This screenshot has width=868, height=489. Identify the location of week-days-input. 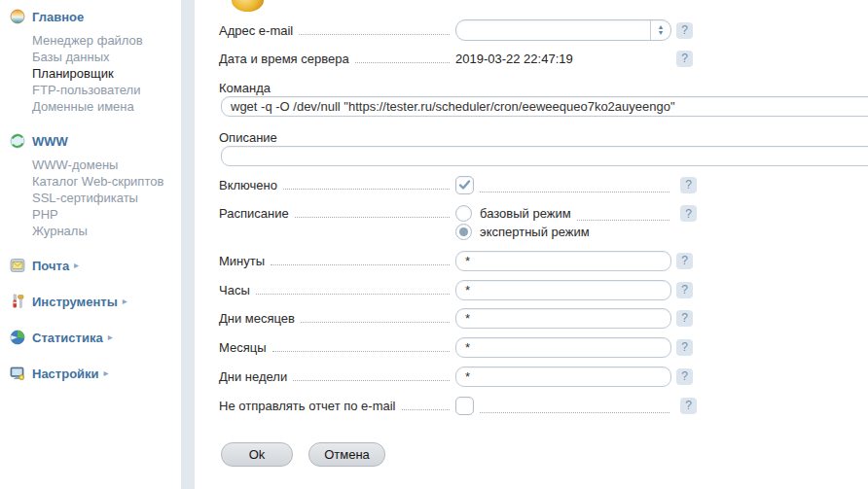
(563, 377).